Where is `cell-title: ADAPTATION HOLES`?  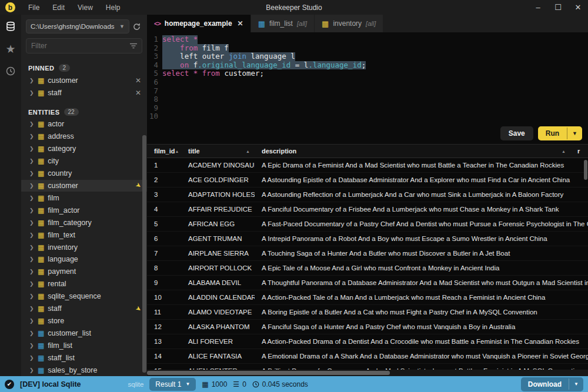 cell-title: ADAPTATION HOLES is located at coordinates (218, 195).